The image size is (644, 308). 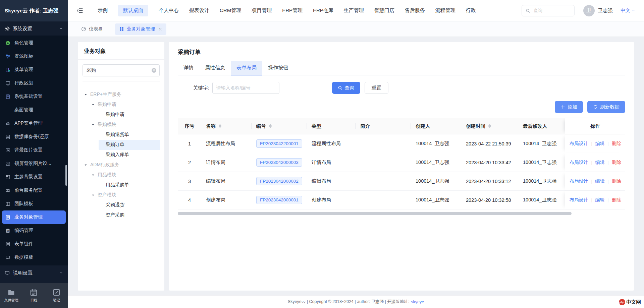 What do you see at coordinates (34, 70) in the screenshot?
I see `sidebar-item-menu-management: 菜单管理` at bounding box center [34, 70].